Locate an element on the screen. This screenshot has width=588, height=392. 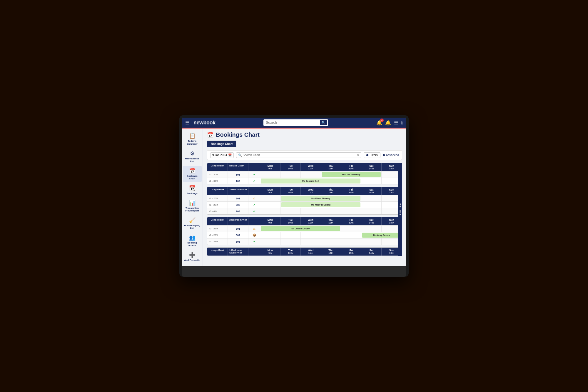
sidebar-item-add-favourite: ➕ Add Favourite is located at coordinates (192, 257).